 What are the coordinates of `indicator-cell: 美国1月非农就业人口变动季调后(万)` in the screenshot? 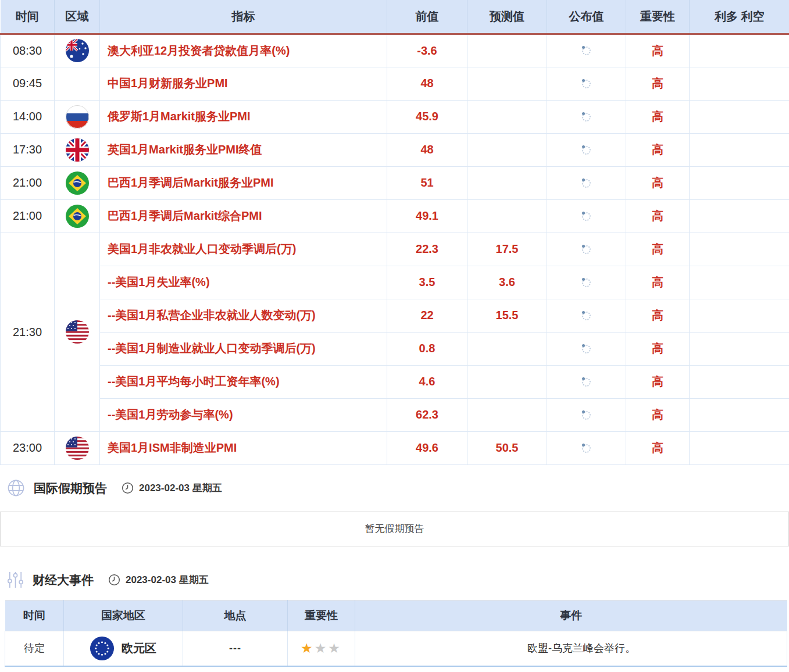 It's located at (244, 249).